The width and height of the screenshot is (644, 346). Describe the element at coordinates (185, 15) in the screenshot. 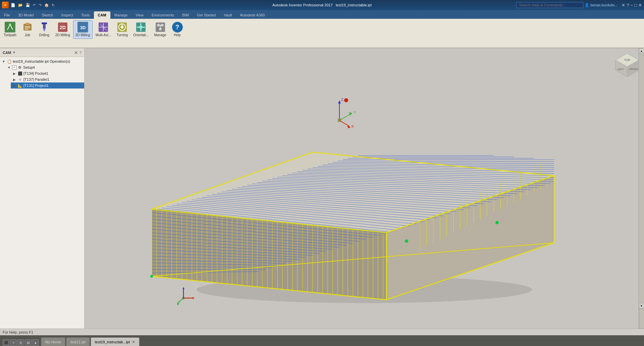

I see `tab-bim: BIM` at that location.